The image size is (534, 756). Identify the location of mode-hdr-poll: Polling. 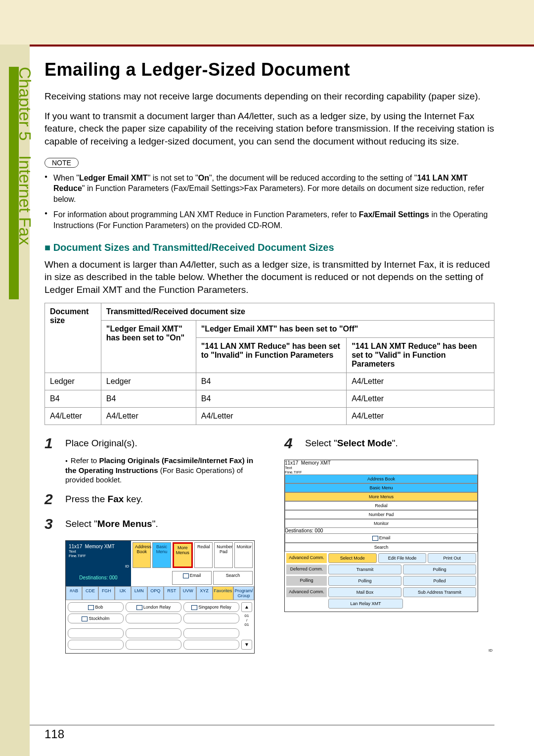
(307, 581).